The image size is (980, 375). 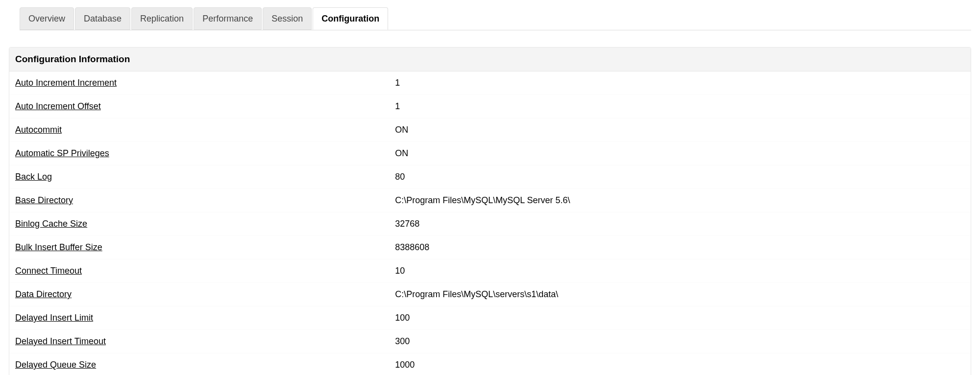 I want to click on config-row: Auto Increment Offset1, so click(x=490, y=106).